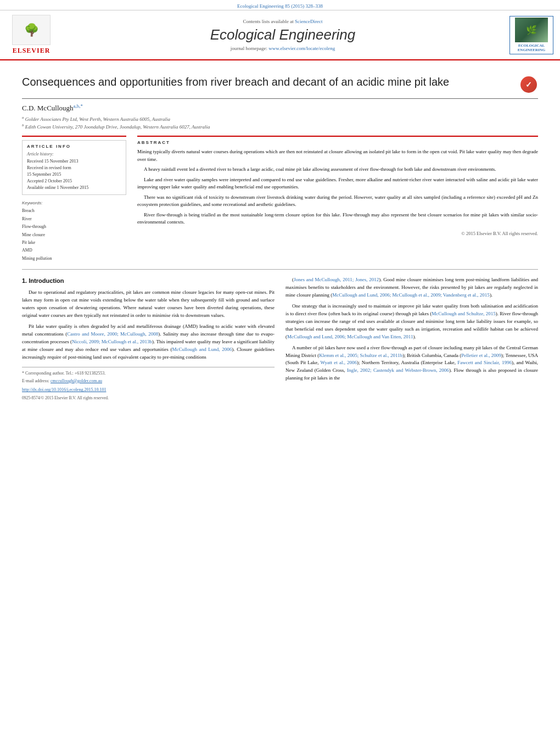 The width and height of the screenshot is (560, 742). I want to click on cite-schultze: McCullough and Schultze, 2015, so click(463, 314).